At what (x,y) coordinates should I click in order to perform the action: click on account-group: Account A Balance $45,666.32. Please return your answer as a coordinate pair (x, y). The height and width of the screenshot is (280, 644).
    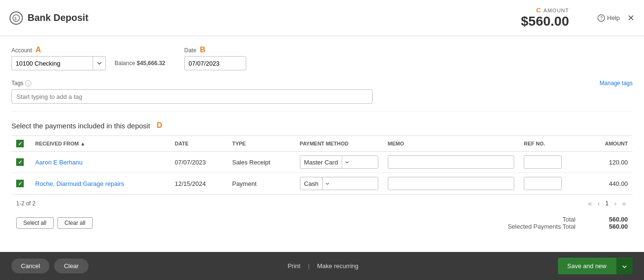
    Looking at the image, I should click on (88, 58).